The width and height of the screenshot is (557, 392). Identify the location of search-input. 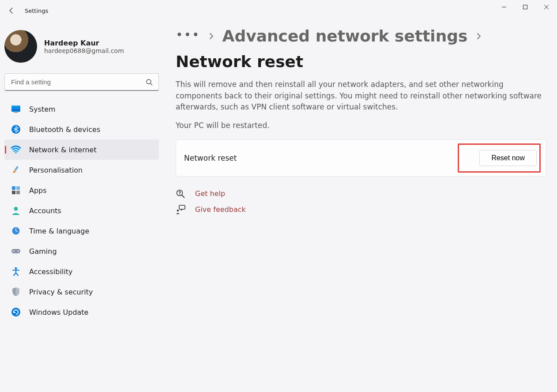
(82, 82).